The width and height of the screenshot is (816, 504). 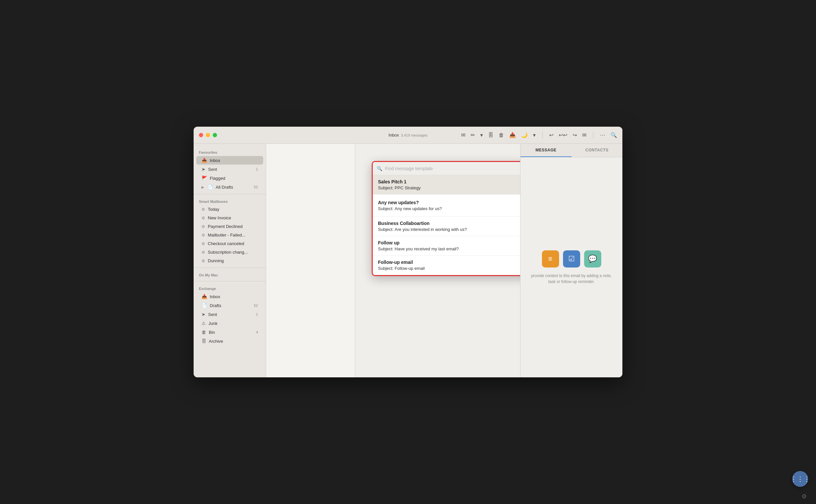 What do you see at coordinates (593, 259) in the screenshot?
I see `reminder-button: 💬` at bounding box center [593, 259].